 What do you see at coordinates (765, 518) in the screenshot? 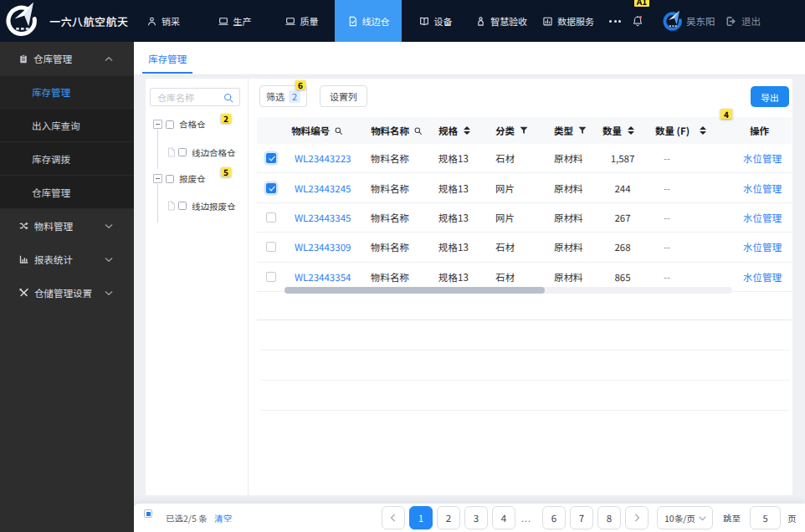
I see `jump-to-page-input` at bounding box center [765, 518].